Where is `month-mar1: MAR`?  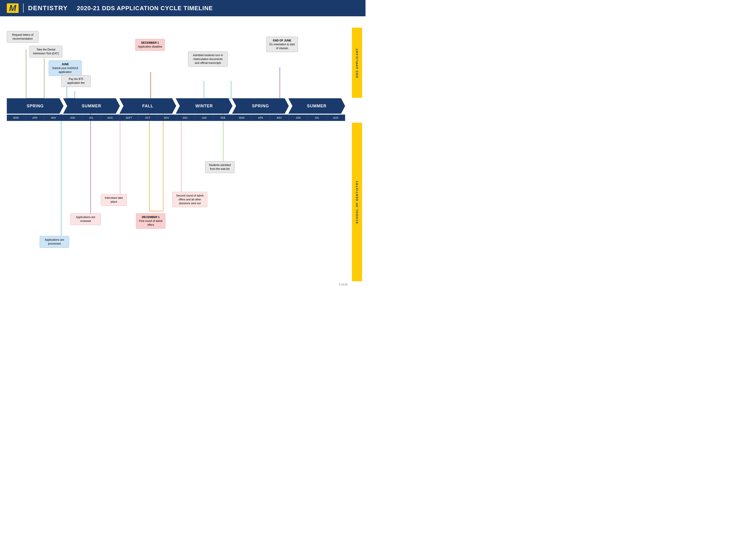 month-mar1: MAR is located at coordinates (16, 118).